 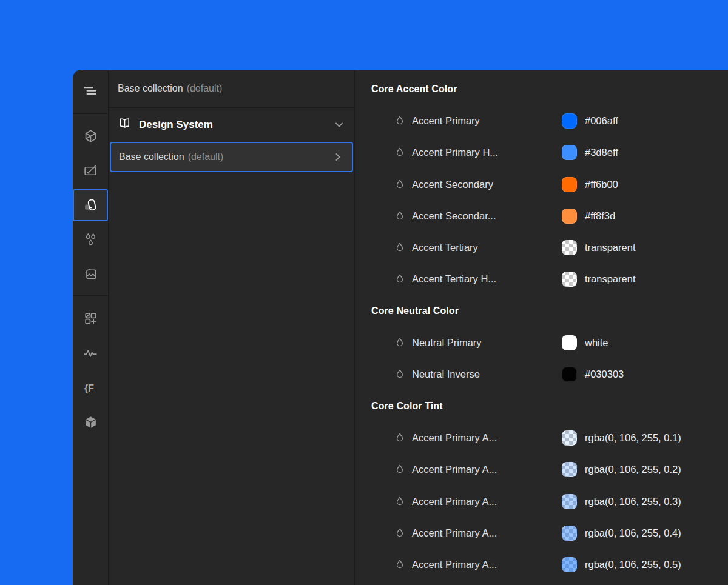 What do you see at coordinates (541, 216) in the screenshot?
I see `token-row: Accent Secondar...#ff8f3d` at bounding box center [541, 216].